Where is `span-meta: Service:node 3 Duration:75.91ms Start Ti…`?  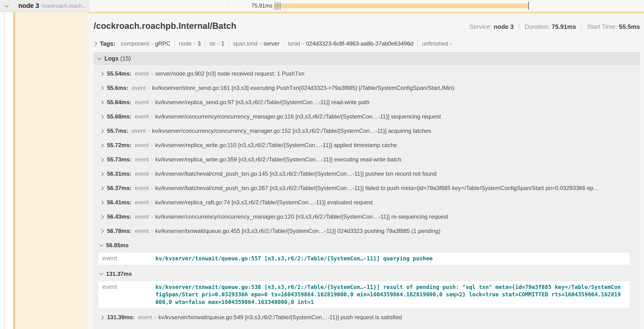 span-meta: Service:node 3 Duration:75.91ms Start Ti… is located at coordinates (552, 27).